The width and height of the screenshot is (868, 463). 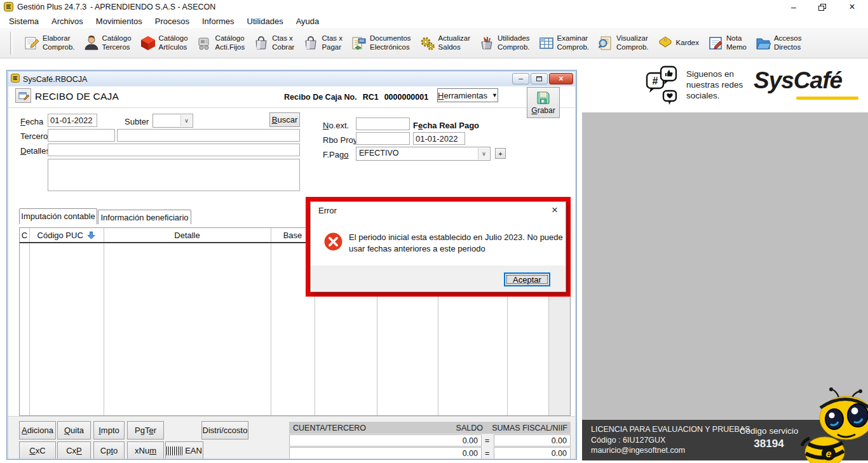 I want to click on detalles-label: Detalles, so click(x=36, y=151).